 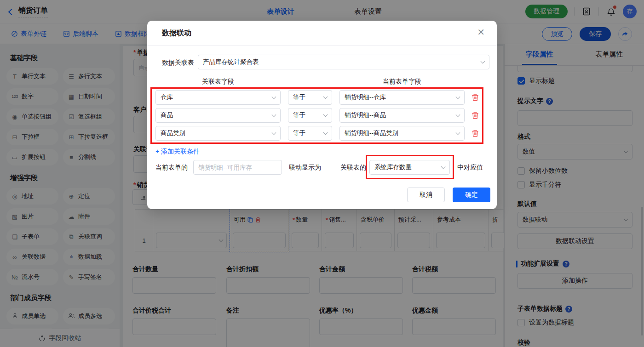 I want to click on condition-3-left-select: 商品类别, so click(x=218, y=133).